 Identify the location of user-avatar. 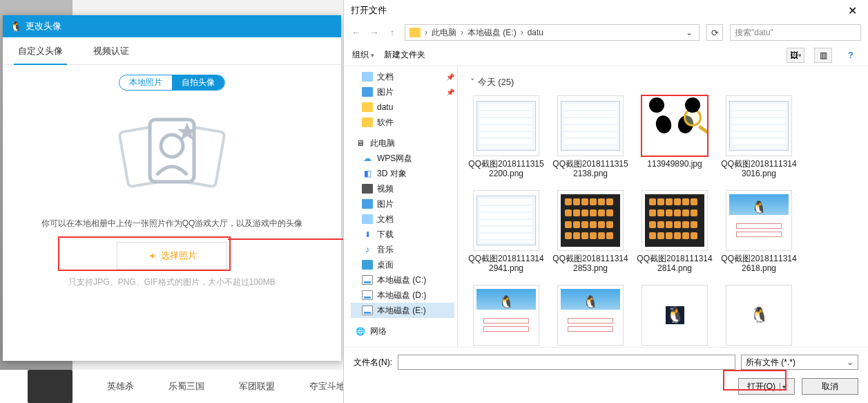
(50, 386).